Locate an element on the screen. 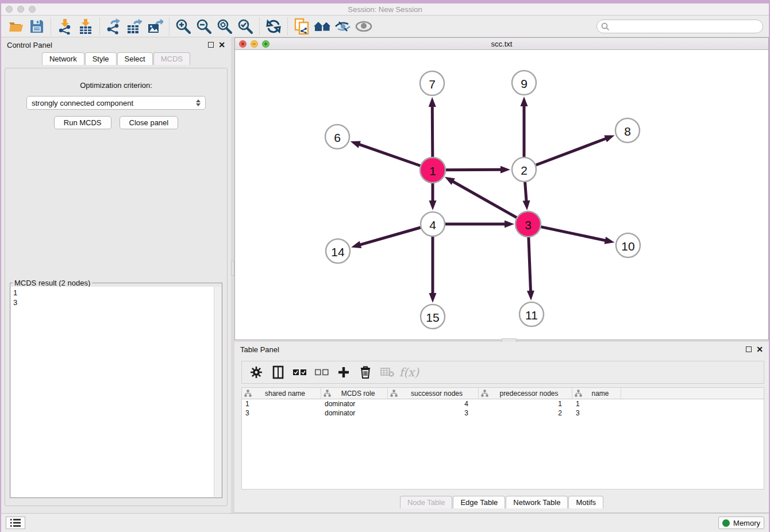 This screenshot has height=532, width=770. delete-table-icon is located at coordinates (387, 372).